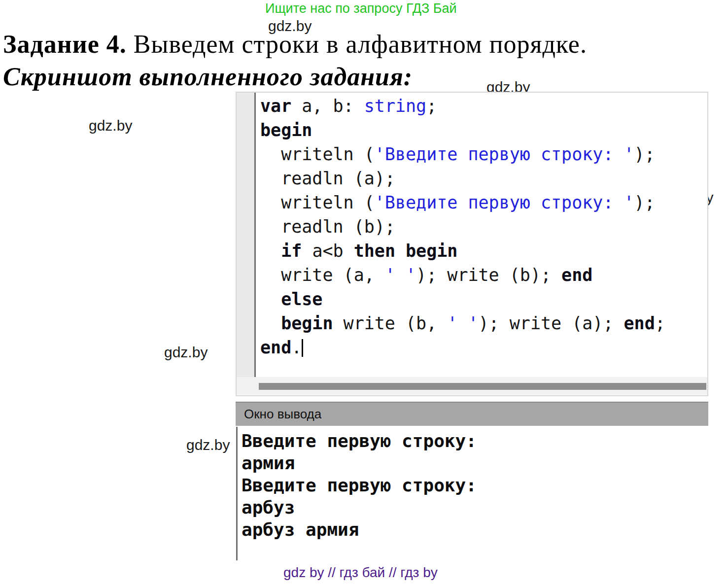  Describe the element at coordinates (472, 414) in the screenshot. I see `output-window-titlebar: Окно вывода` at that location.